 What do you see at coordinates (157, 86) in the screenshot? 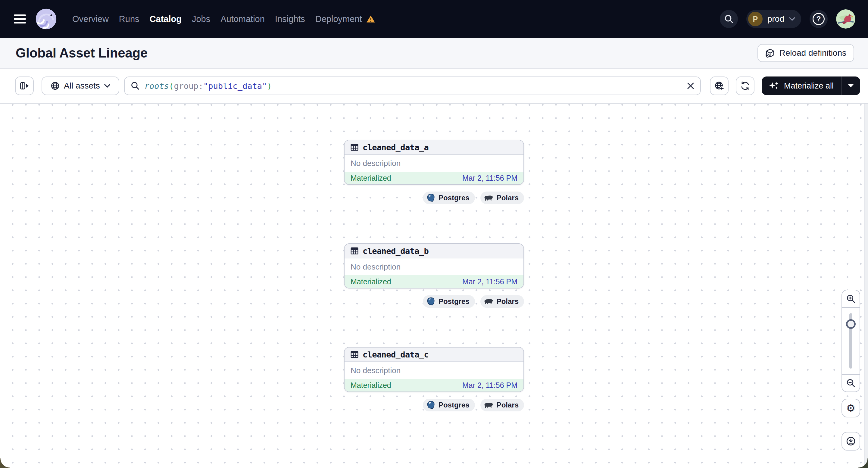
I see `query-function: roots` at bounding box center [157, 86].